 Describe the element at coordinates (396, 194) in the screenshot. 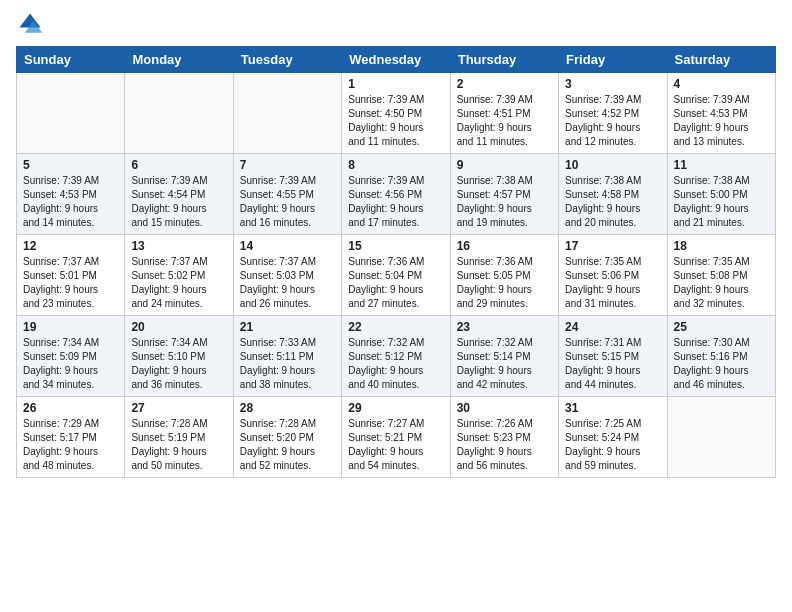

I see `week-row-2: 5Sunrise: 7:39 AM Sunset: 4:53 PM Daylig…` at that location.